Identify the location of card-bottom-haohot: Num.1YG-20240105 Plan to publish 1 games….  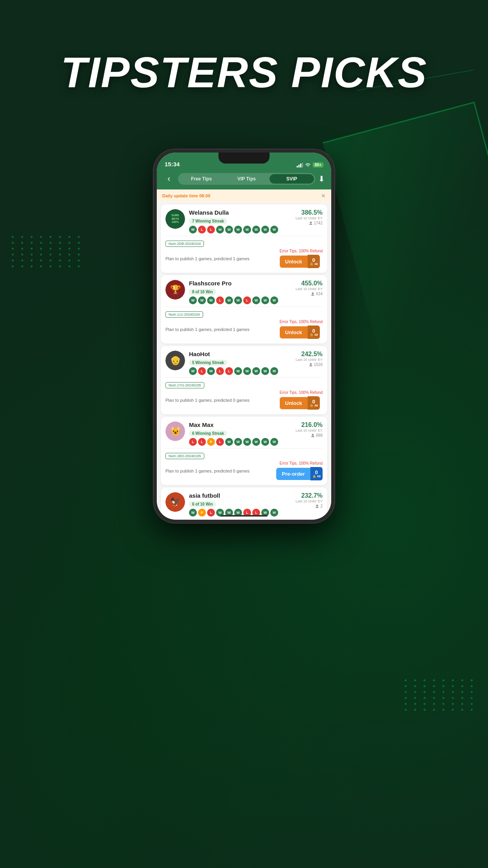
(244, 394).